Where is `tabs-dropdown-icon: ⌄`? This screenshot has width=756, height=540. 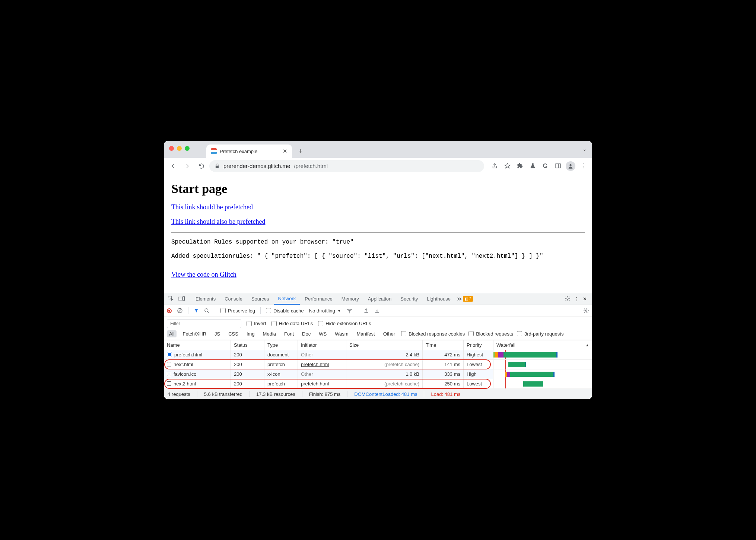
tabs-dropdown-icon: ⌄ is located at coordinates (585, 149).